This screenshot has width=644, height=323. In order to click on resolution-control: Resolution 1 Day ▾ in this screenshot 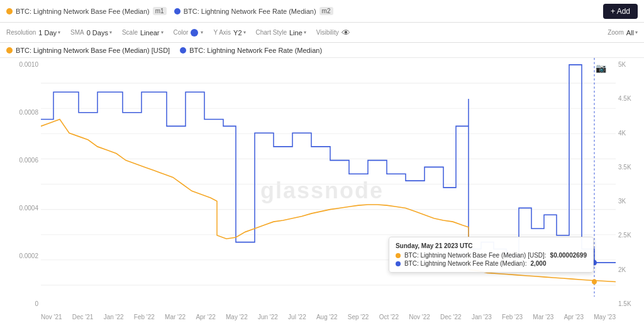, I will do `click(33, 33)`.